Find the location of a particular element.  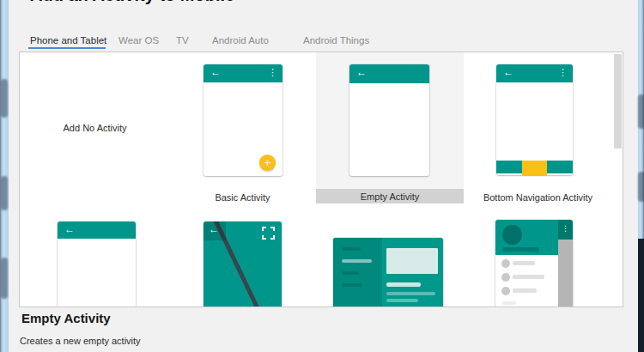

selected-template-title: Empty Activity is located at coordinates (66, 318).